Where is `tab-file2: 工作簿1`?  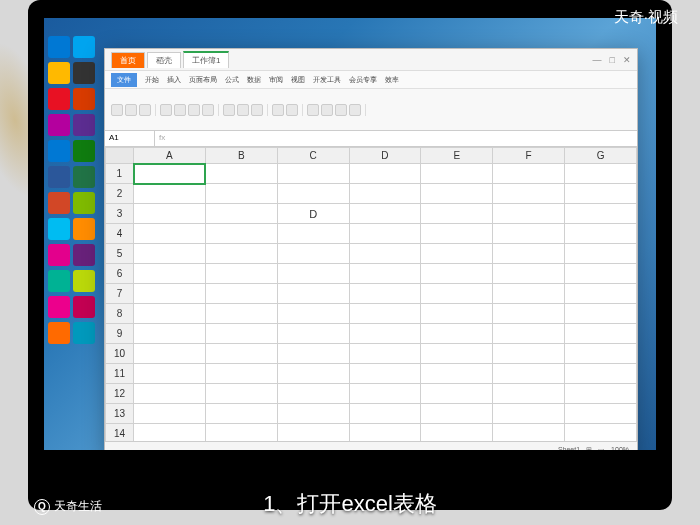 tab-file2: 工作簿1 is located at coordinates (206, 60).